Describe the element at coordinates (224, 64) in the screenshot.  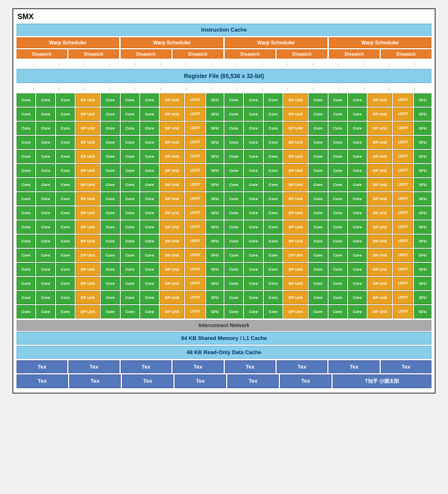
I see `arrows-row: ↓↓↓↓↓↓↓↓ ↓↓↓↓↓↓↓↓` at that location.